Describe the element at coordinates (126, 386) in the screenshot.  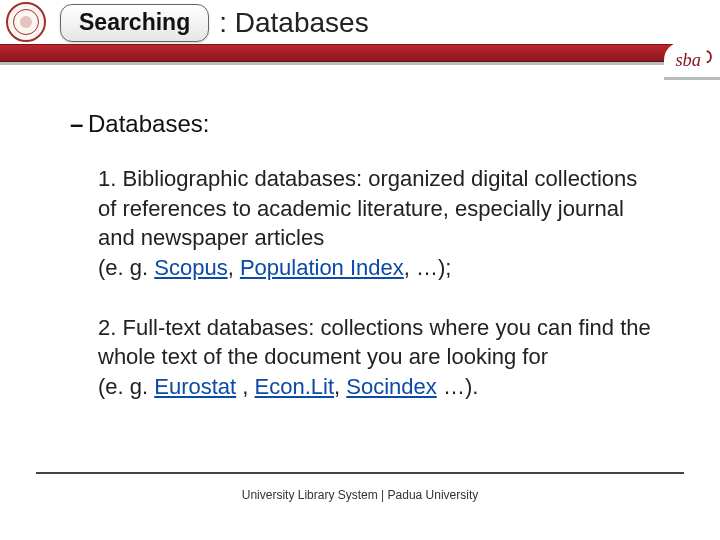
I see `para2-eg-prefix: (e. g.` at that location.